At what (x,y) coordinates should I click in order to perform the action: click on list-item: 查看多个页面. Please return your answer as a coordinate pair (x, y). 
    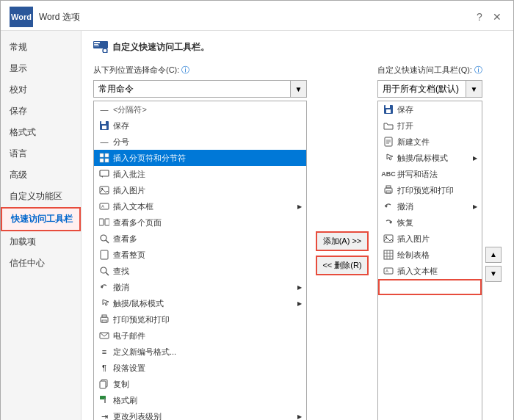
    Looking at the image, I should click on (200, 222).